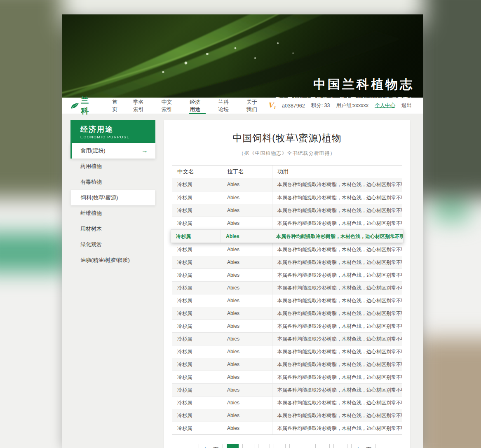  I want to click on leaf-logo-icon, so click(75, 106).